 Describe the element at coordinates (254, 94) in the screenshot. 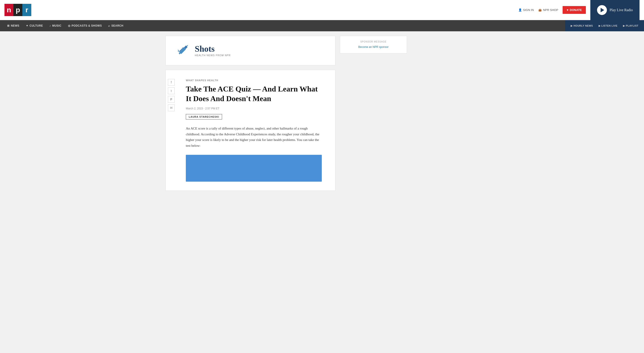

I see `article-title: Take The ACE Quiz — And Learn What It Do…` at that location.